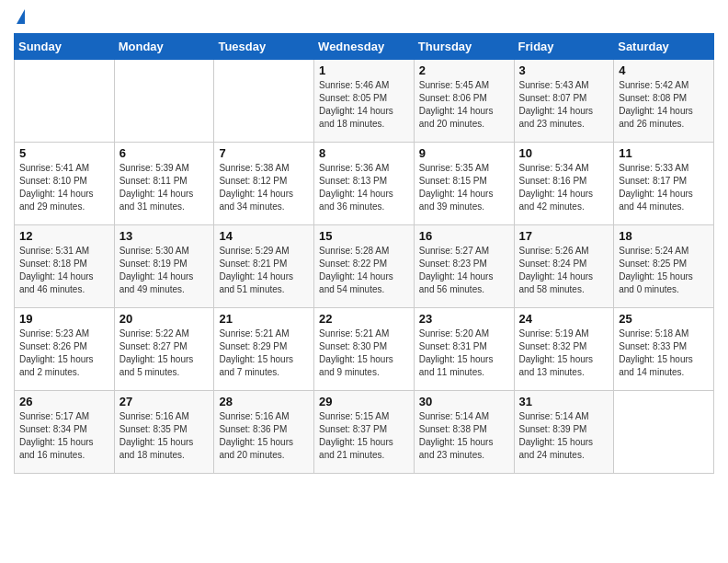 This screenshot has height=563, width=728. I want to click on col-header-monday: Monday, so click(164, 47).